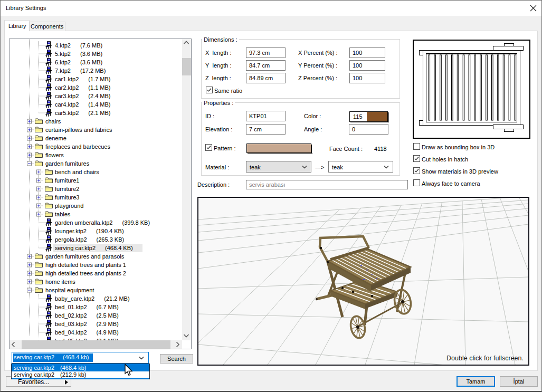  I want to click on svg-text: (265.3 KB), so click(111, 240).